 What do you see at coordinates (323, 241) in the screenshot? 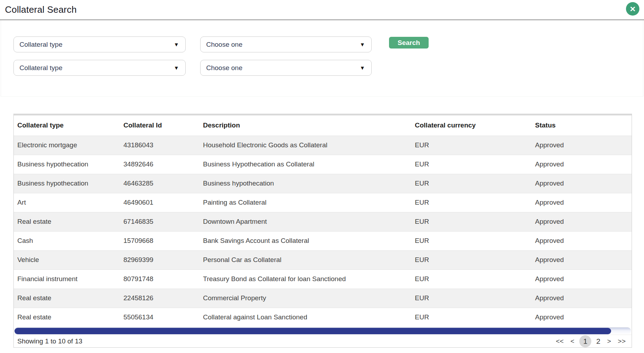
I see `table-row: Cash 15709668 Bank Savings Account as Co…` at bounding box center [323, 241].